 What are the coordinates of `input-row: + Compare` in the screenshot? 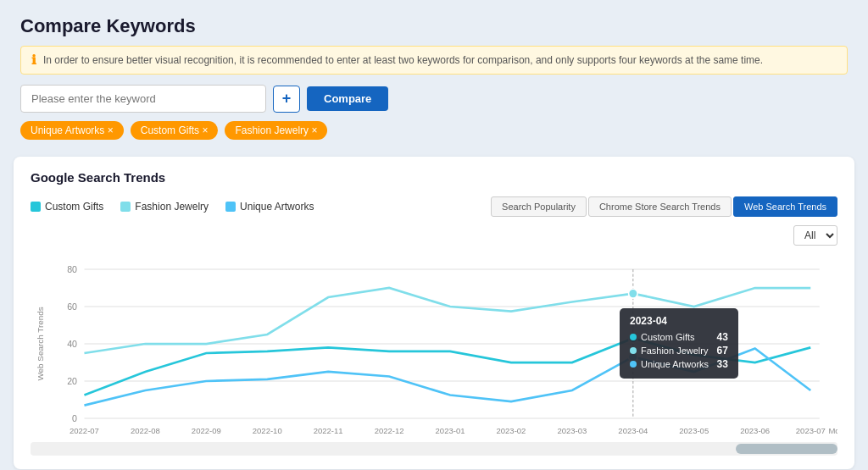 It's located at (434, 98).